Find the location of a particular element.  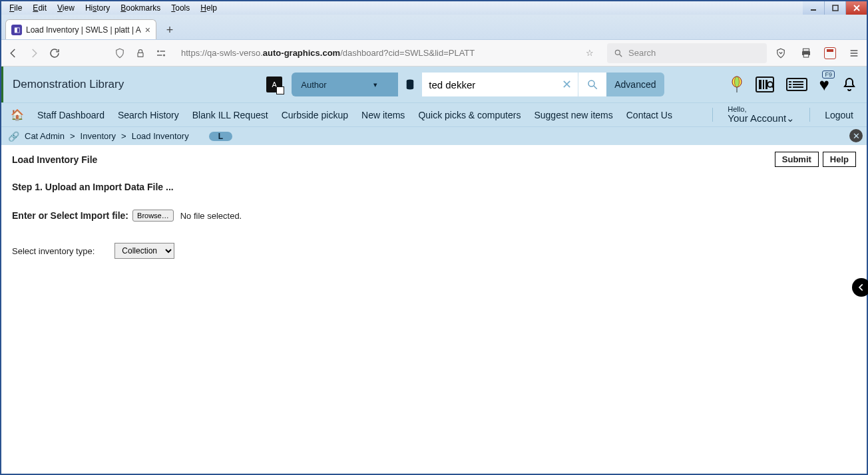

menu-file: File is located at coordinates (16, 8).